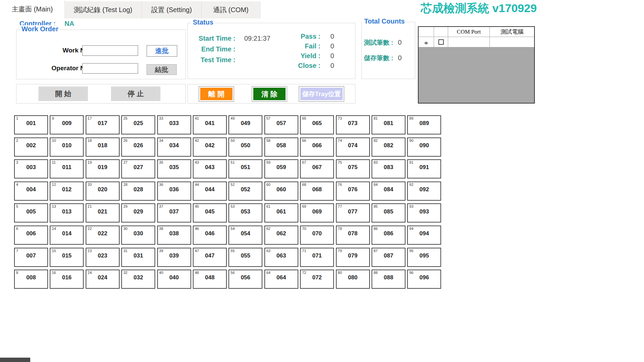 Image resolution: width=644 pixels, height=362 pixels. What do you see at coordinates (103, 146) in the screenshot?
I see `tray-cell-label: 018` at bounding box center [103, 146].